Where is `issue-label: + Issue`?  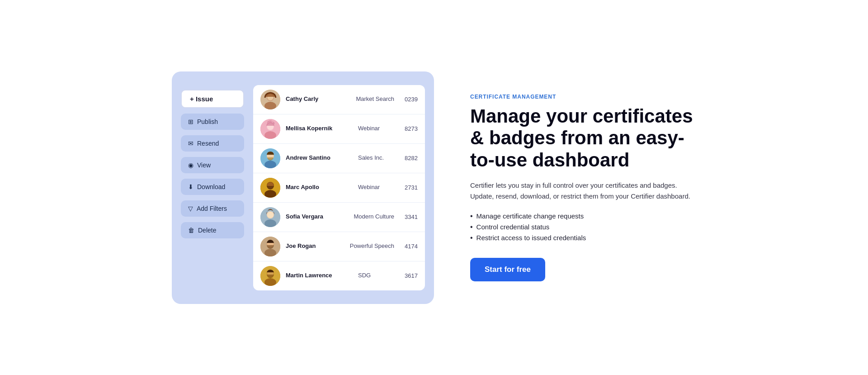 issue-label: + Issue is located at coordinates (202, 99).